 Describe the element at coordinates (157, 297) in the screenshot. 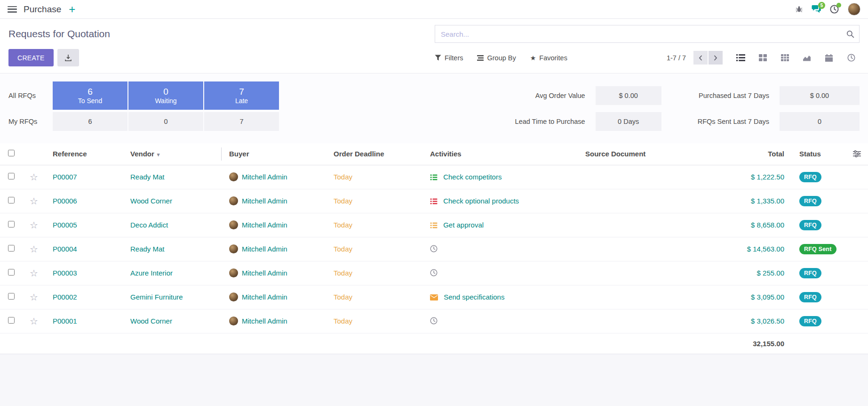

I see `vendor-link: Gemini Furniture` at that location.